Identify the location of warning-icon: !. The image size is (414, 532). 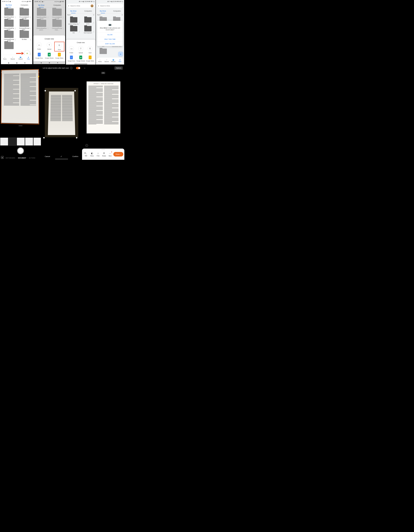
(87, 146).